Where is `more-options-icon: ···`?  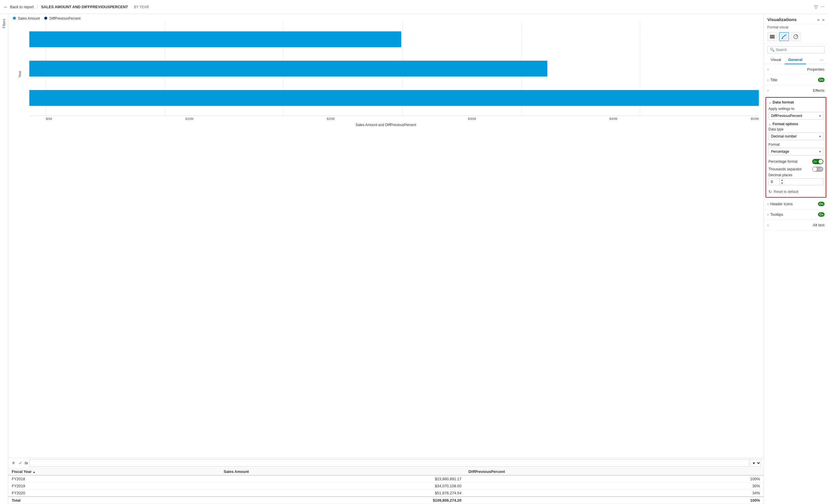
more-options-icon: ··· is located at coordinates (823, 7).